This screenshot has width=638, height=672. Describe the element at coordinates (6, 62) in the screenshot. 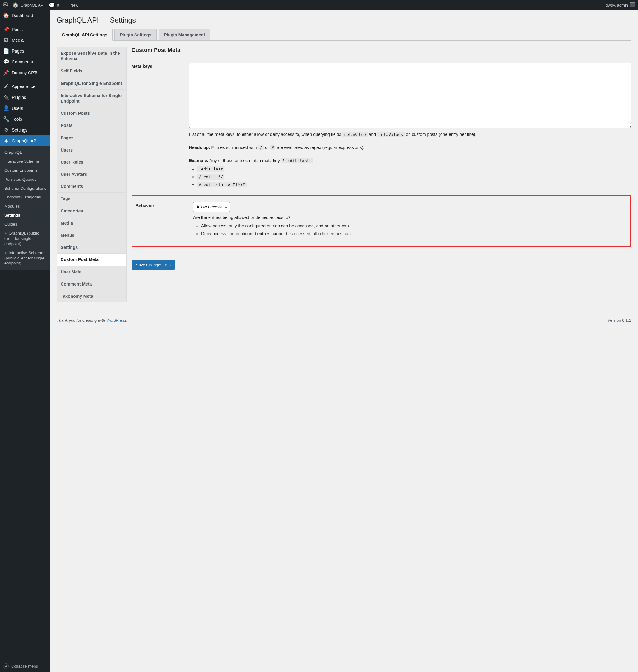

I see `comments-icon: 💬` at that location.